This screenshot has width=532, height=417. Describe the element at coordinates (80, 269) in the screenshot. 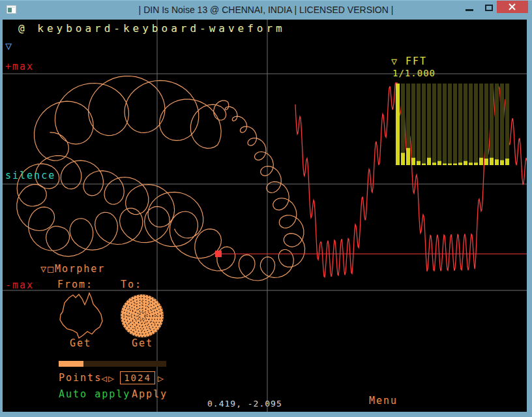

I see `morpher-label: Morpher` at that location.